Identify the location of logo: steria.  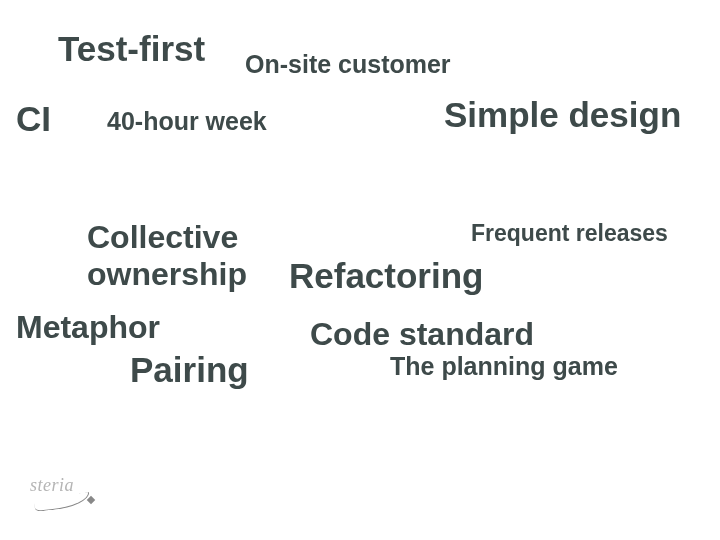
(72, 490).